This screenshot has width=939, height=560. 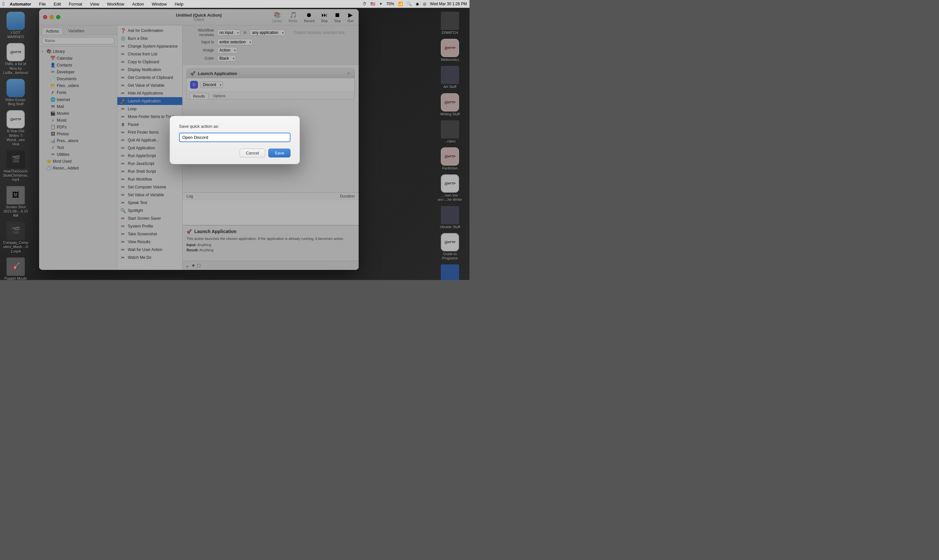 What do you see at coordinates (417, 4) in the screenshot?
I see `control-center-icon: ◉` at bounding box center [417, 4].